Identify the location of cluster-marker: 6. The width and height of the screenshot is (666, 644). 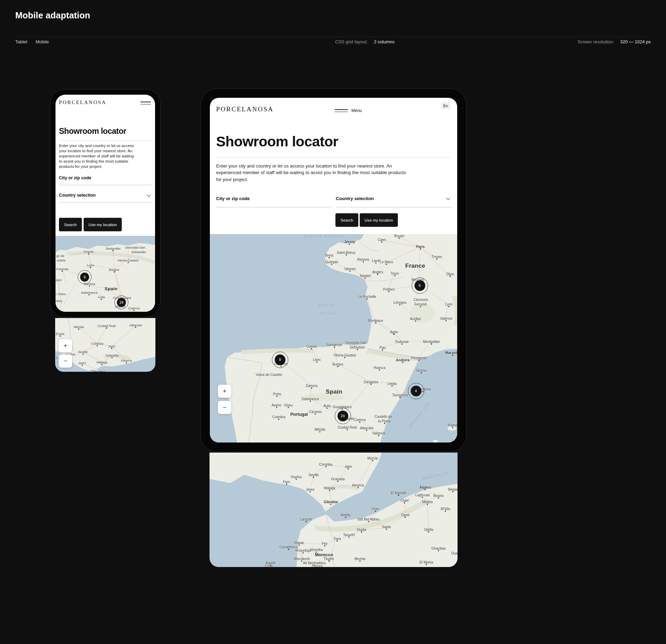
(420, 286).